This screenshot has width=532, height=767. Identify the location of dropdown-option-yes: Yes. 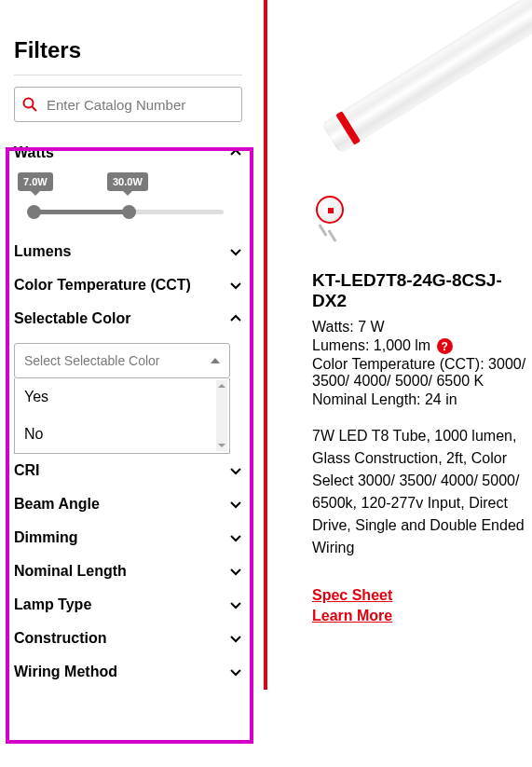
(122, 397).